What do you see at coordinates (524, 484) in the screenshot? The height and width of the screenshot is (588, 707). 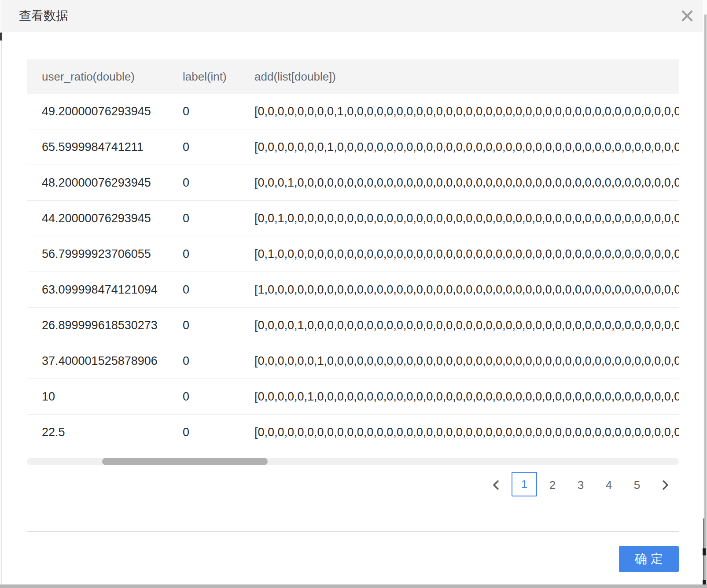 I see `pagination-page-button: 1` at bounding box center [524, 484].